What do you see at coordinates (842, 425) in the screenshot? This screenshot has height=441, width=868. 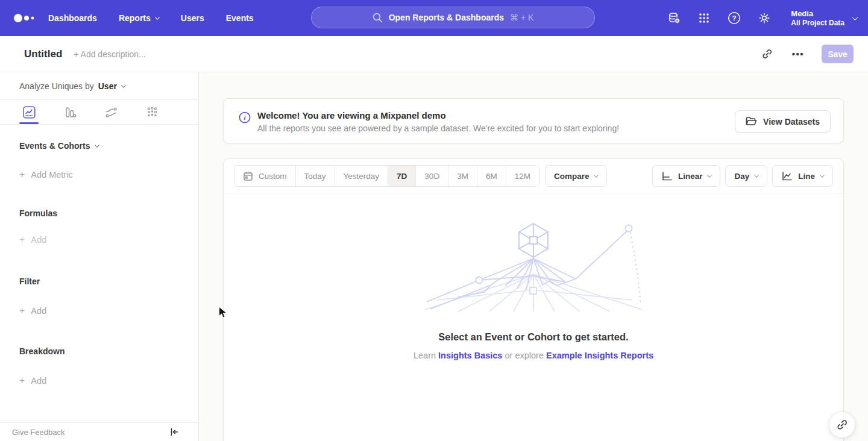 I see `copy-url-fab` at bounding box center [842, 425].